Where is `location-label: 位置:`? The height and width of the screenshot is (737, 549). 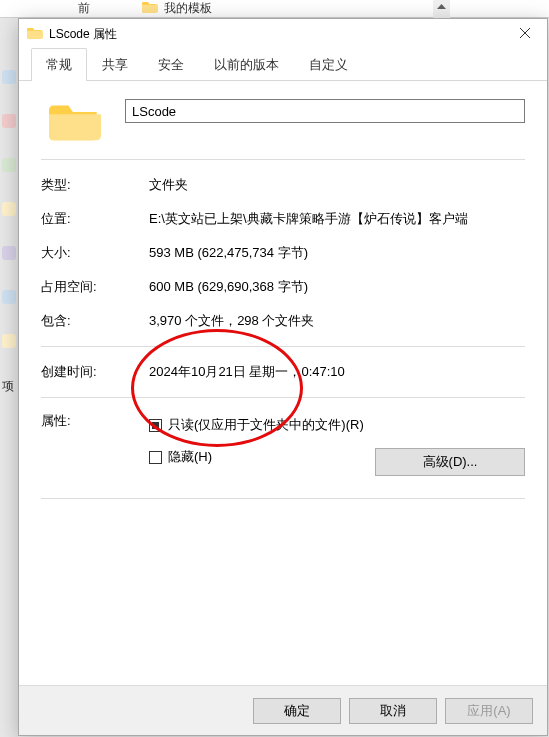 location-label: 位置: is located at coordinates (95, 219).